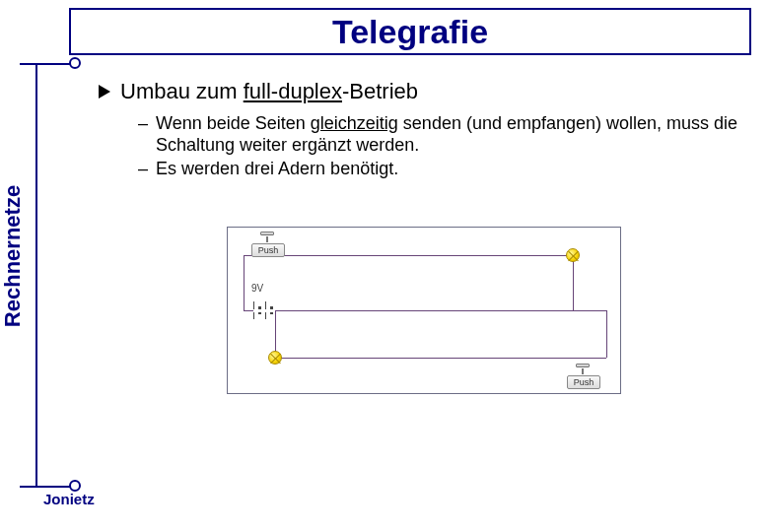 Image resolution: width=769 pixels, height=532 pixels. Describe the element at coordinates (381, 91) in the screenshot. I see `bullet-suffix: -Betrieb` at that location.